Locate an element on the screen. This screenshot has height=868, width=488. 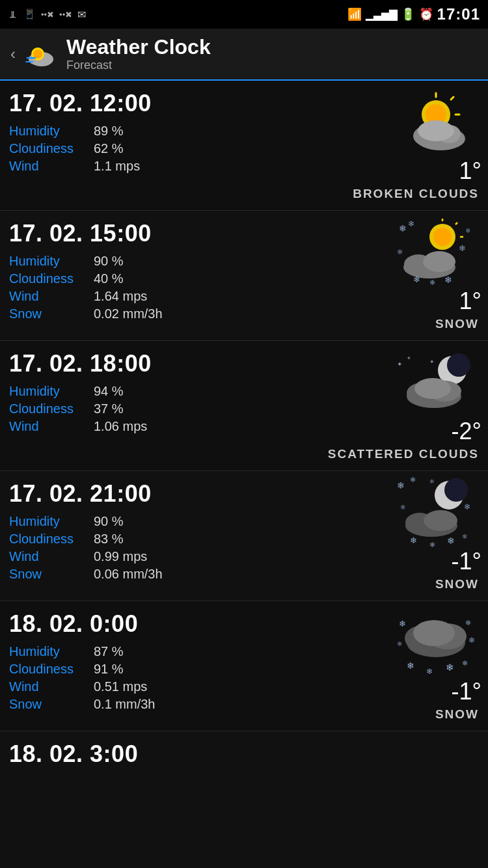
cloudiness-label-f5: Cloudiness is located at coordinates (51, 669).